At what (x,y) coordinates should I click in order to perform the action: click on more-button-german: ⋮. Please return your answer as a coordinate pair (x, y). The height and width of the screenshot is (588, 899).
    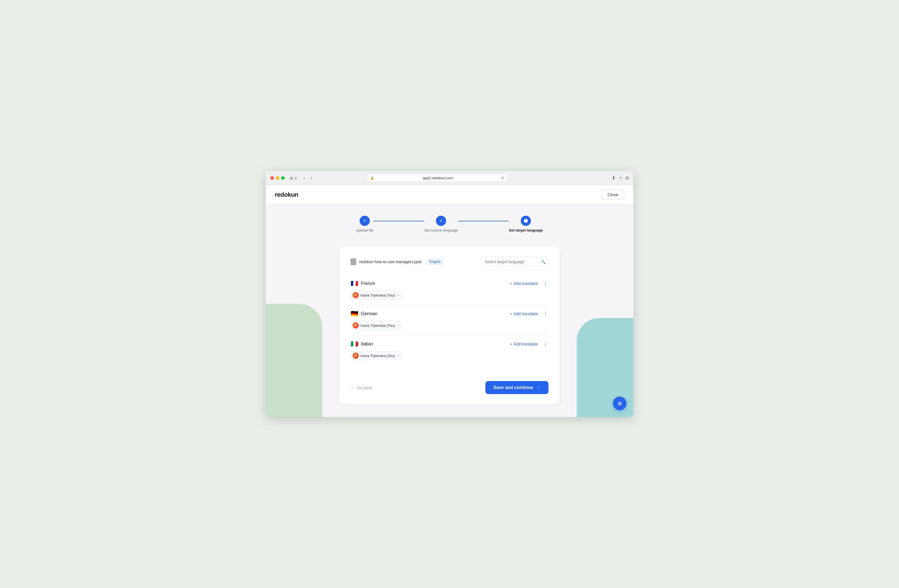
    Looking at the image, I should click on (545, 314).